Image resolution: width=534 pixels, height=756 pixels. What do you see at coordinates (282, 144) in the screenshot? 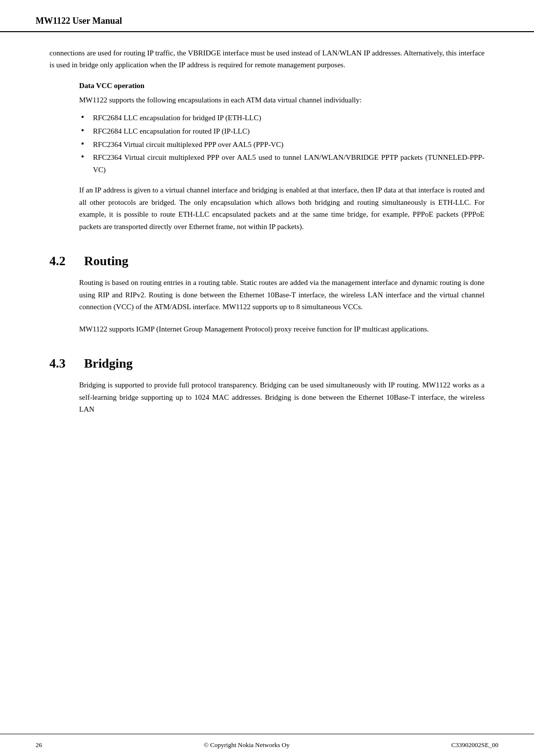
I see `bullet-list: RFC2684 LLC encapsulation for bridged IP…` at bounding box center [282, 144].